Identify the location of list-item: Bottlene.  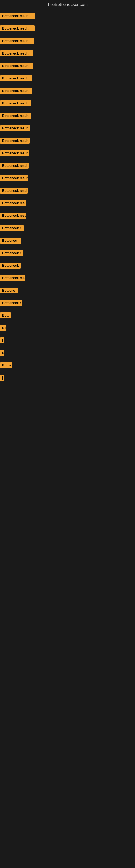
(68, 291).